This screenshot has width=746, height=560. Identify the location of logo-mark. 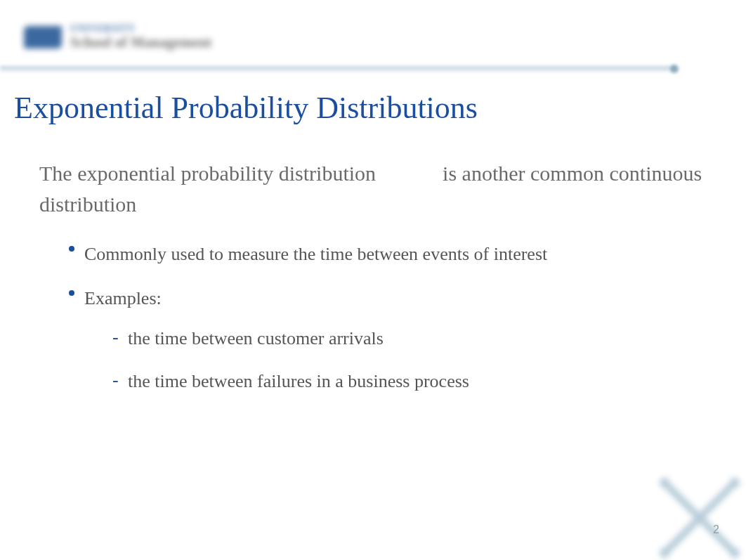
(43, 37).